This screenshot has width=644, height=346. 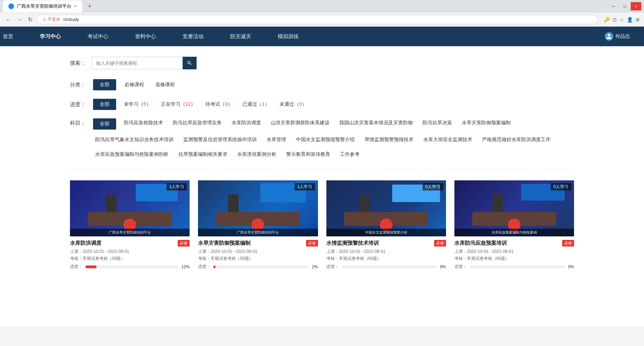 I want to click on address-box: ⚠ 不安全 /#/study, so click(x=318, y=20).